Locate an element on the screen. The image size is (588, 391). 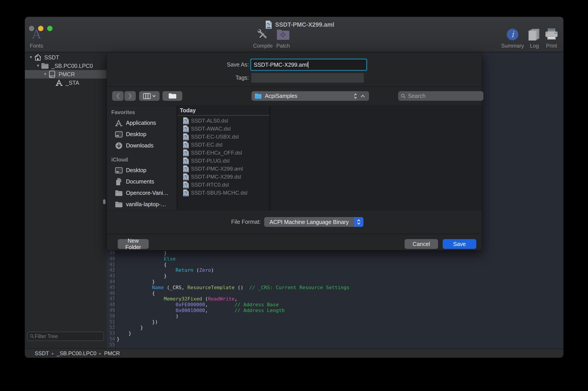
pane-splitter-handle is located at coordinates (104, 202).